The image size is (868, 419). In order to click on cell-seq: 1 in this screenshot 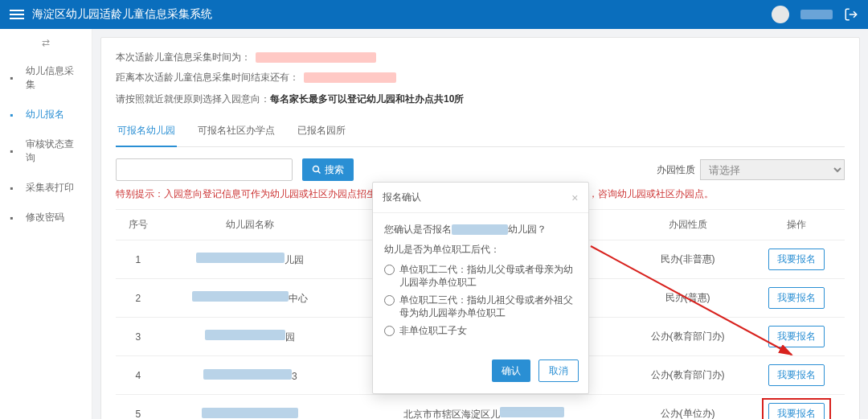, I will do `click(138, 260)`.